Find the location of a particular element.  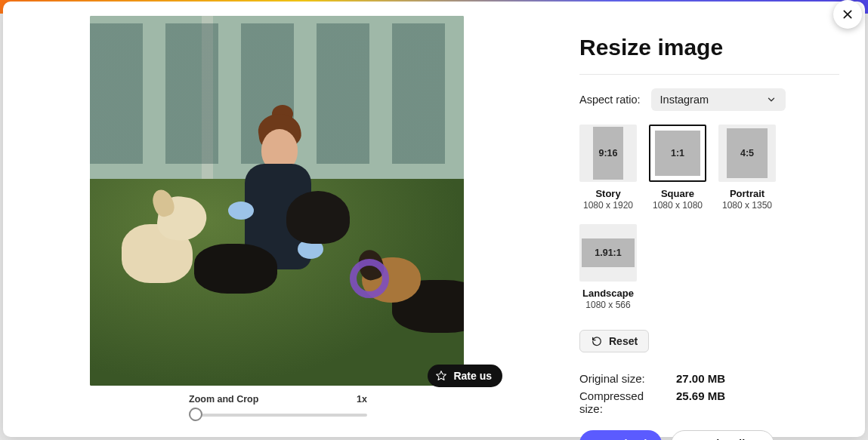

zoom-label: Zoom and Crop is located at coordinates (224, 399).